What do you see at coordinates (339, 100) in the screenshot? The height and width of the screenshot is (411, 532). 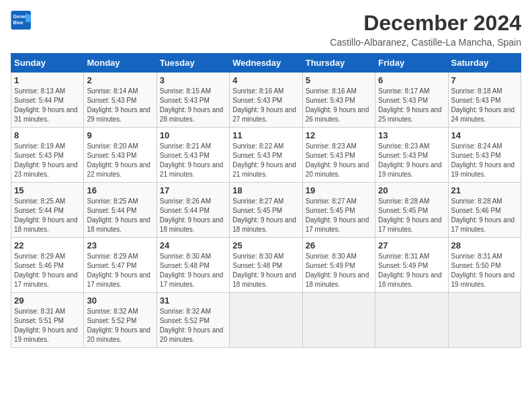 I see `calendar-day-cell: 5Sunrise: 8:16 AMSunset: 5:43 PMDaylight…` at bounding box center [339, 100].